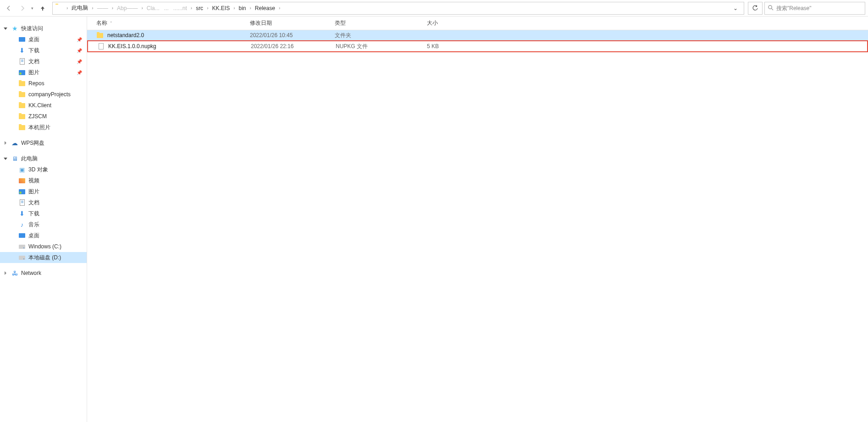 This screenshot has height=422, width=868. Describe the element at coordinates (43, 159) in the screenshot. I see `sidebar-thispc: 🖥 此电脑` at that location.